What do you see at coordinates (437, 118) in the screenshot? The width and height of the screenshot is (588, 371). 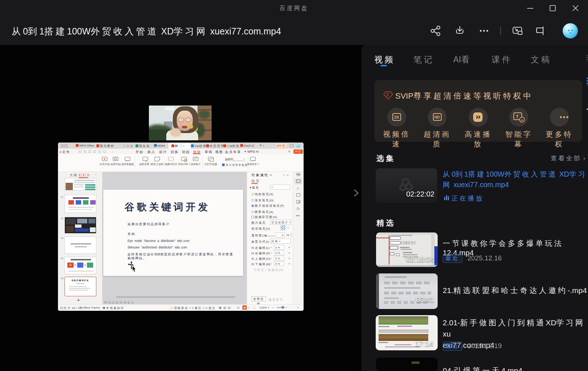 I see `svg-text: HD` at bounding box center [437, 118].